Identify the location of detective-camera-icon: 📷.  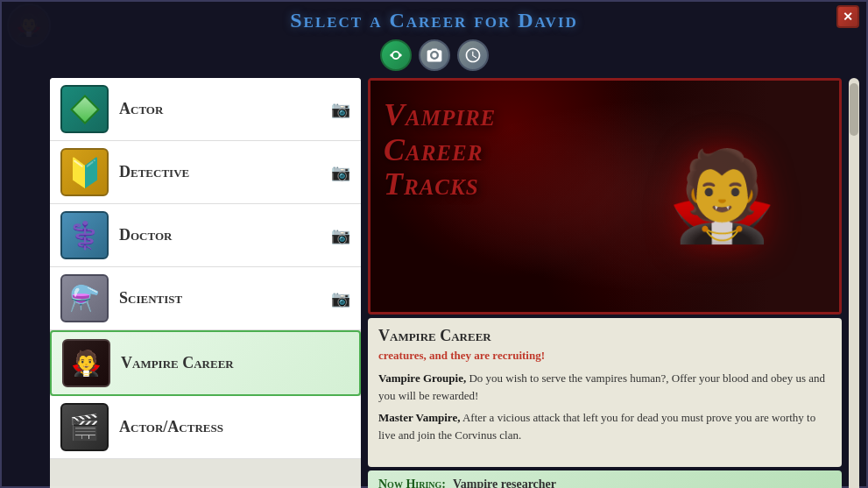
(341, 173).